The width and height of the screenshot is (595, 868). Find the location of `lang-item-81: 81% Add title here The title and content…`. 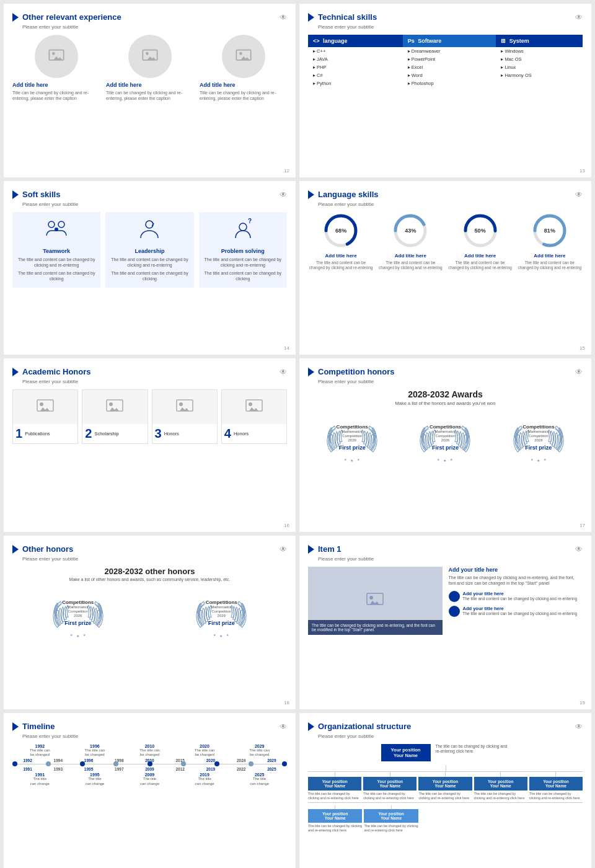

lang-item-81: 81% Add title here The title and content… is located at coordinates (550, 242).